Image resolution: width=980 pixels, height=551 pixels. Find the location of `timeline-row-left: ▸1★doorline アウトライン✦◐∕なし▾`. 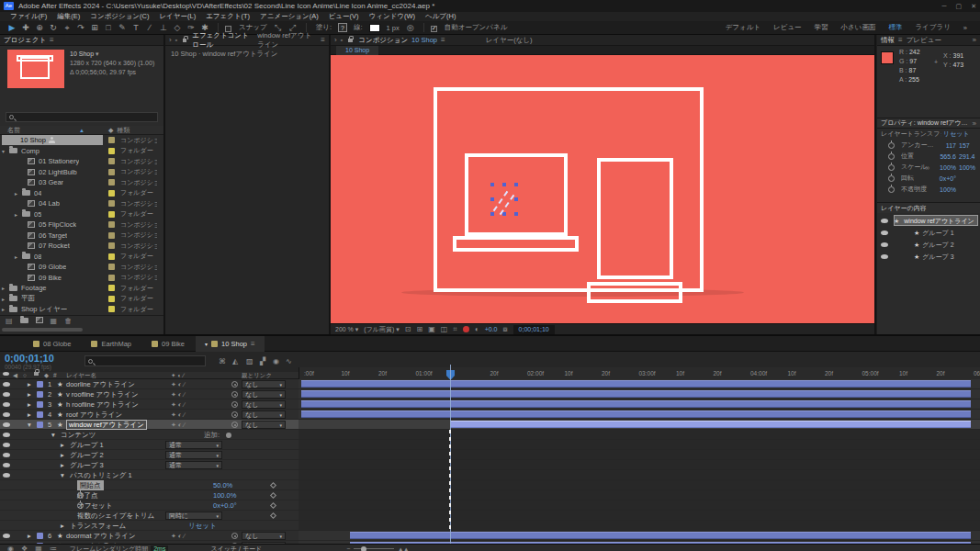

timeline-row-left: ▸1★doorline アウトライン✦◐∕なし▾ is located at coordinates (149, 384).